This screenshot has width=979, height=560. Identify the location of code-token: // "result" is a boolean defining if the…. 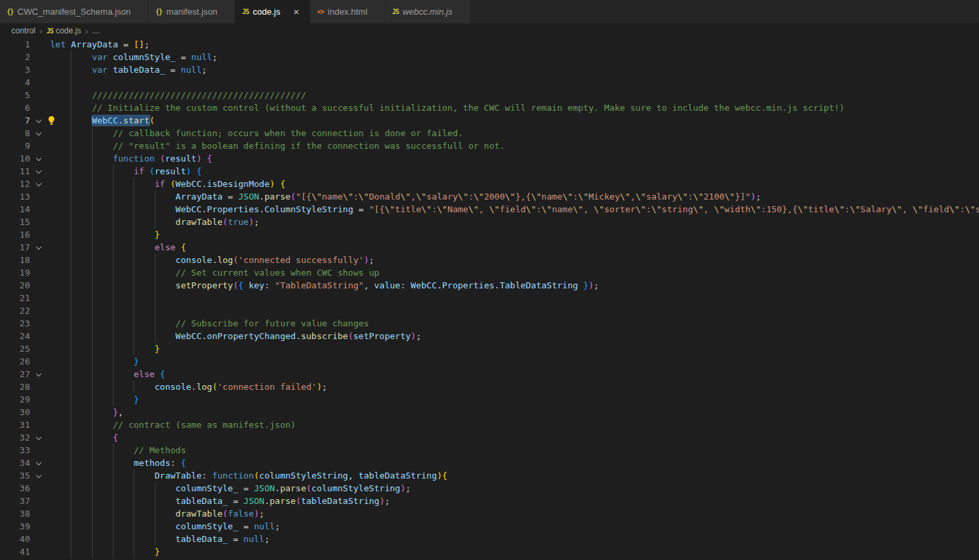
(309, 146).